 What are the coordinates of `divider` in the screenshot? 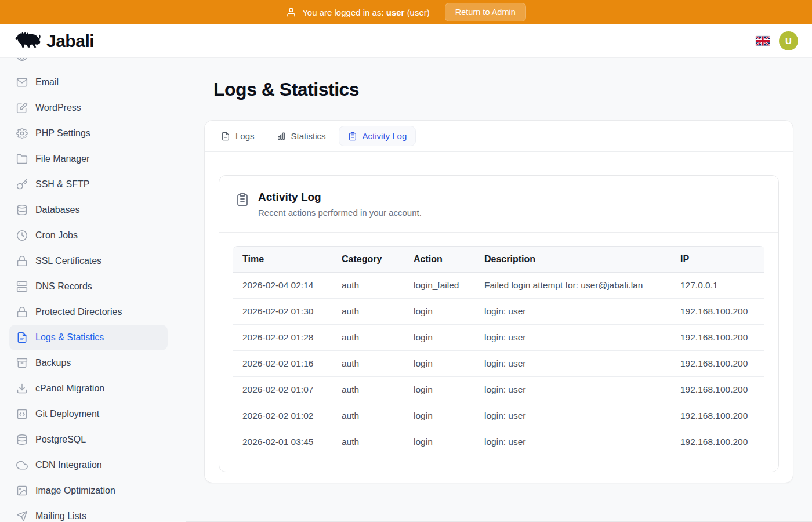 It's located at (499, 232).